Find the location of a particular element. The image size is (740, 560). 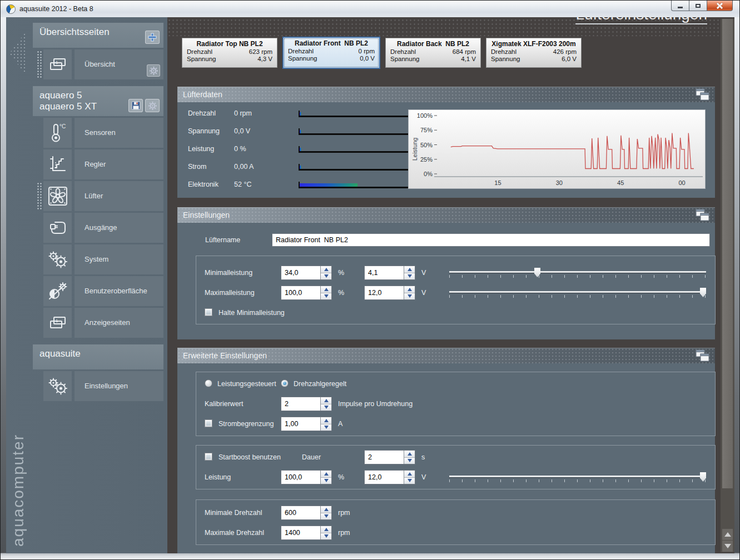

sidebar-item-einstellungen: Einstellungen is located at coordinates (103, 386).